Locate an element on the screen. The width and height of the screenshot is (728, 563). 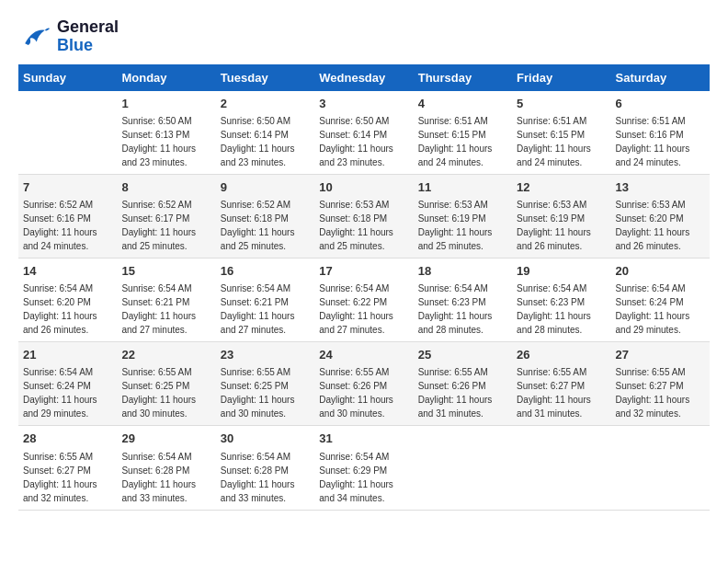
weekday-header: Friday is located at coordinates (561, 77).